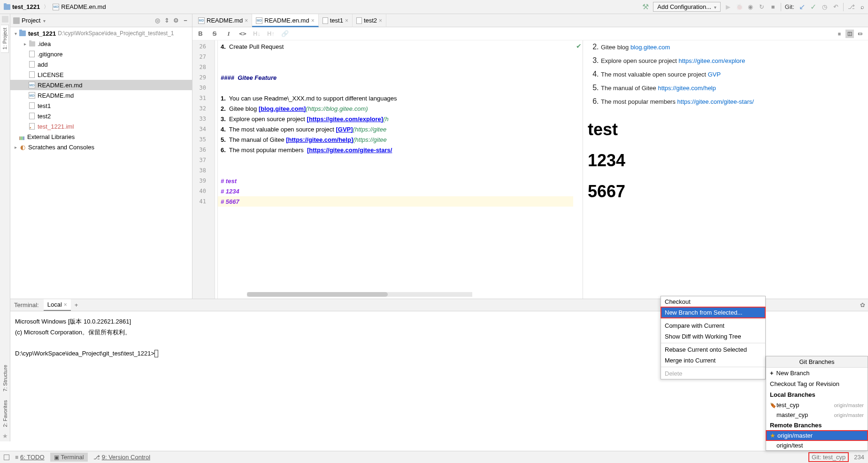  What do you see at coordinates (101, 85) in the screenshot?
I see `tree-item-readme-en: MD README.en.md` at bounding box center [101, 85].